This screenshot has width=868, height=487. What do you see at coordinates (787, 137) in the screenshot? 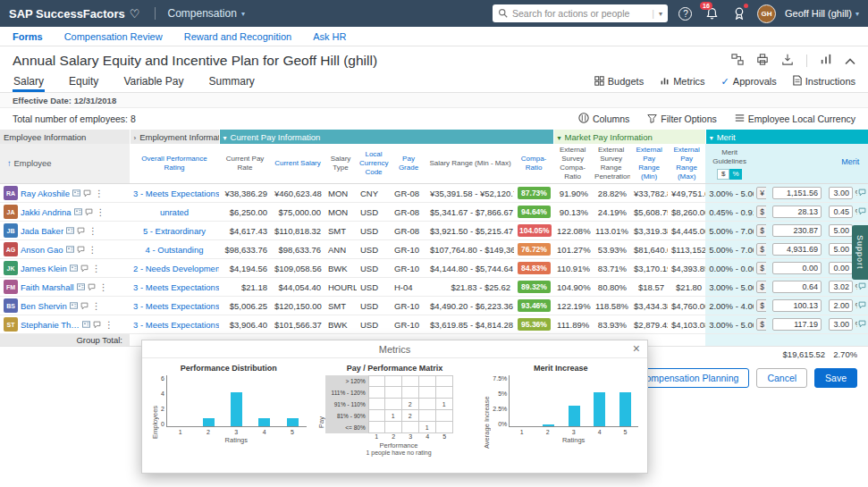
I see `group-merit: ▾Merit` at bounding box center [787, 137].